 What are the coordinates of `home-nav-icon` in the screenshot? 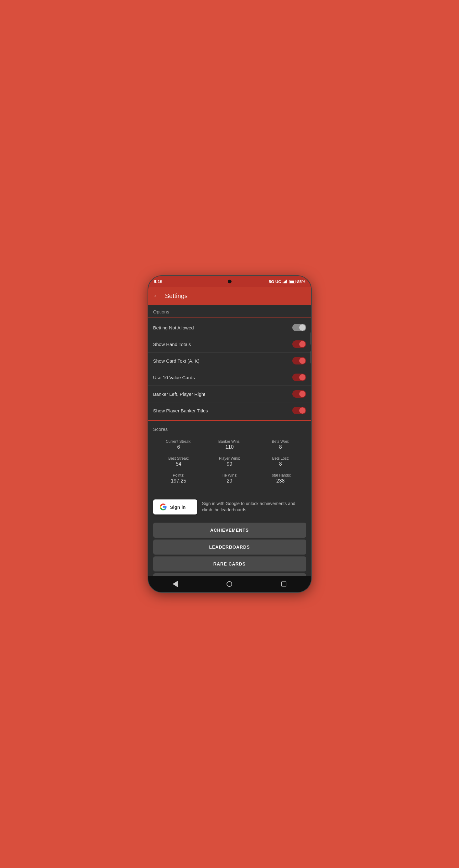 It's located at (229, 584).